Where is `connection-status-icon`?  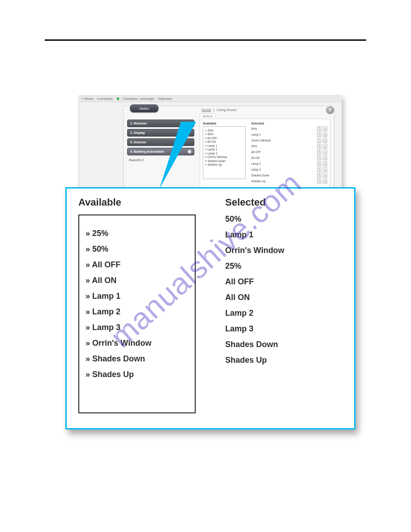
connection-status-icon is located at coordinates (118, 99).